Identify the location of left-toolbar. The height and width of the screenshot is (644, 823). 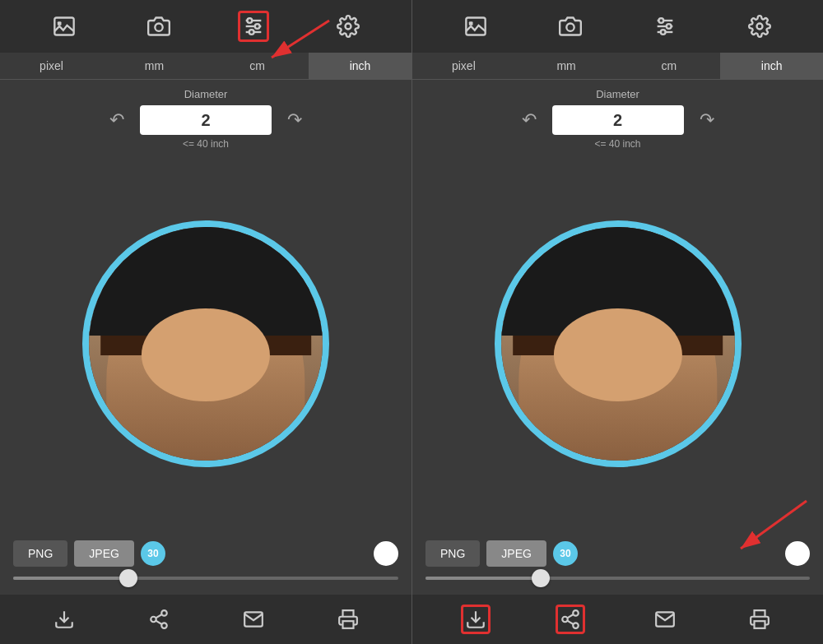
(206, 26).